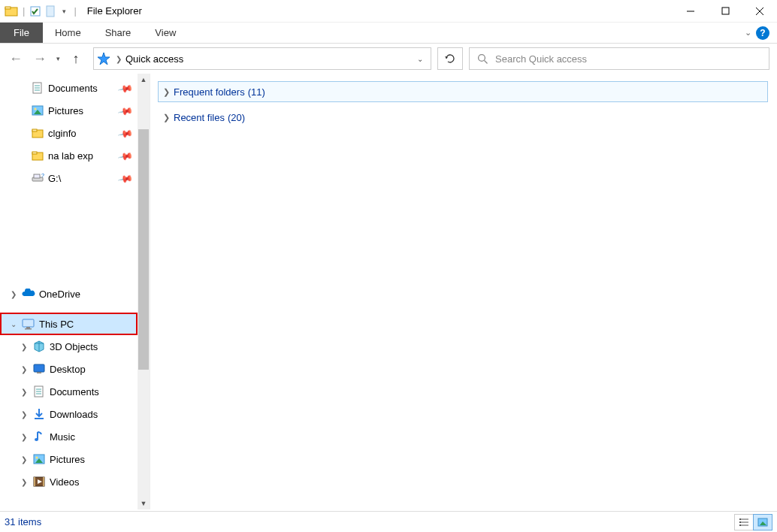 Image resolution: width=777 pixels, height=532 pixels. Describe the element at coordinates (69, 324) in the screenshot. I see `tree-item-this-pc: ⌄ This PC` at that location.